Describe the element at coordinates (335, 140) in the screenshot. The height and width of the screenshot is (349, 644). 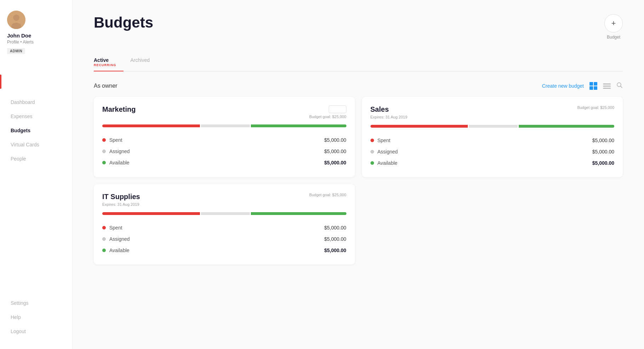
I see `spent-value-marketing: $5,000.00` at that location.